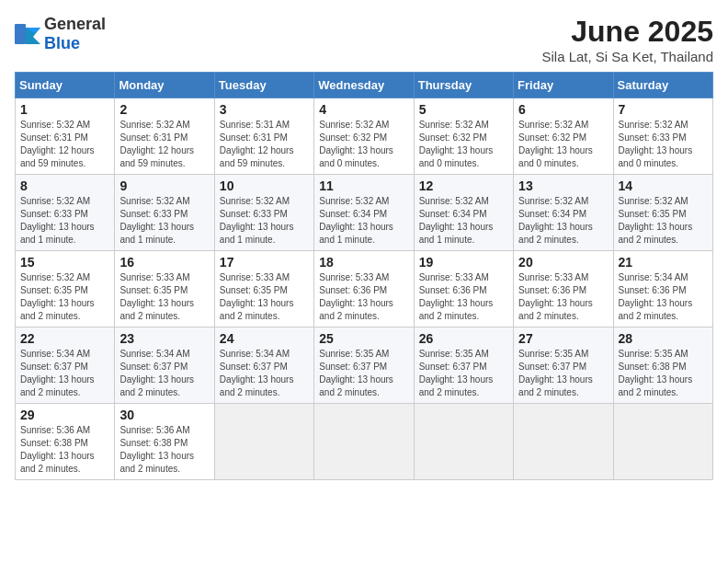 The image size is (728, 563). Describe the element at coordinates (75, 24) in the screenshot. I see `logo-general: General` at that location.